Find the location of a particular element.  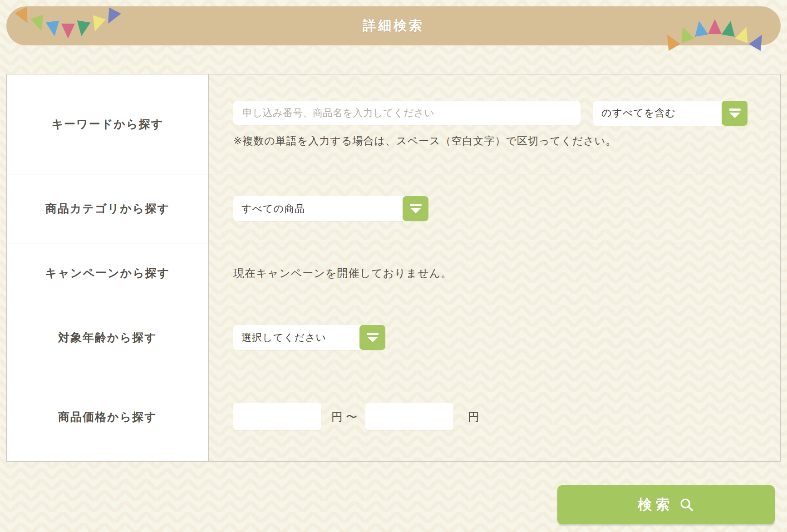

banner: 詳細検索 is located at coordinates (394, 26).